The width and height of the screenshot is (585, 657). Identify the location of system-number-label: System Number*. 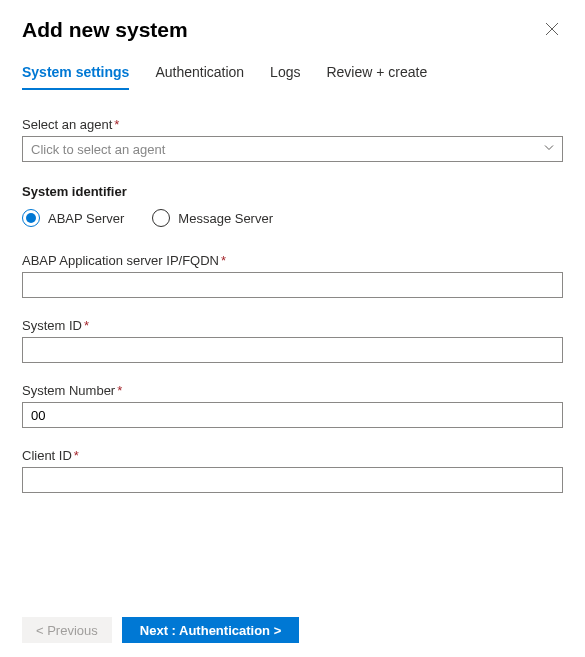
(292, 390).